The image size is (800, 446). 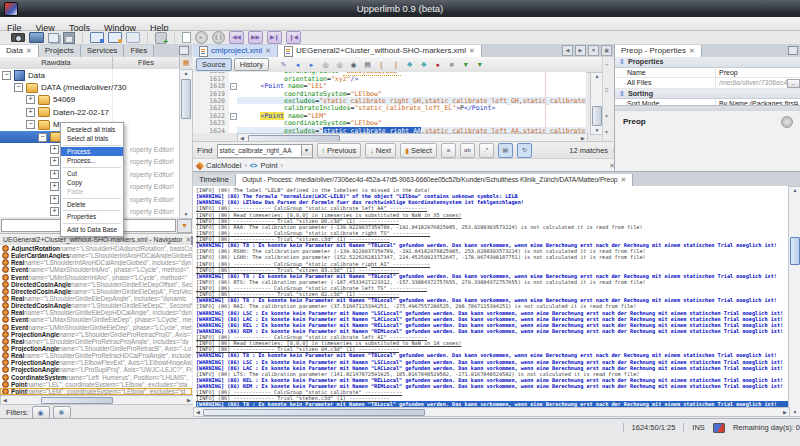 I want to click on column-header-rawdata: Rawdata, so click(x=56, y=63).